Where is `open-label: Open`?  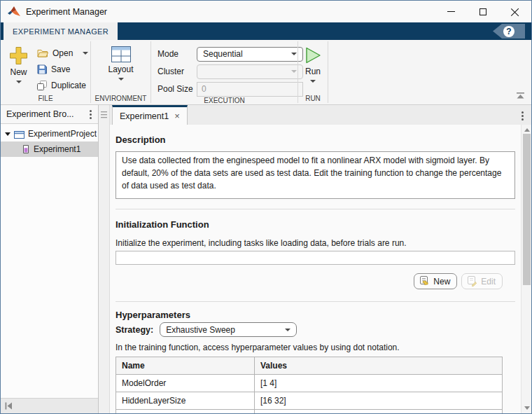 open-label: Open is located at coordinates (63, 53).